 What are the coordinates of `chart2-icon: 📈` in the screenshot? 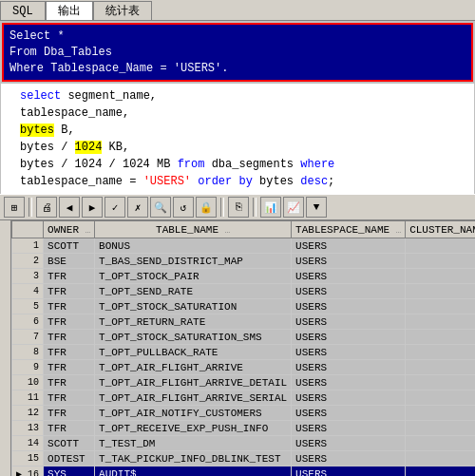 It's located at (294, 207).